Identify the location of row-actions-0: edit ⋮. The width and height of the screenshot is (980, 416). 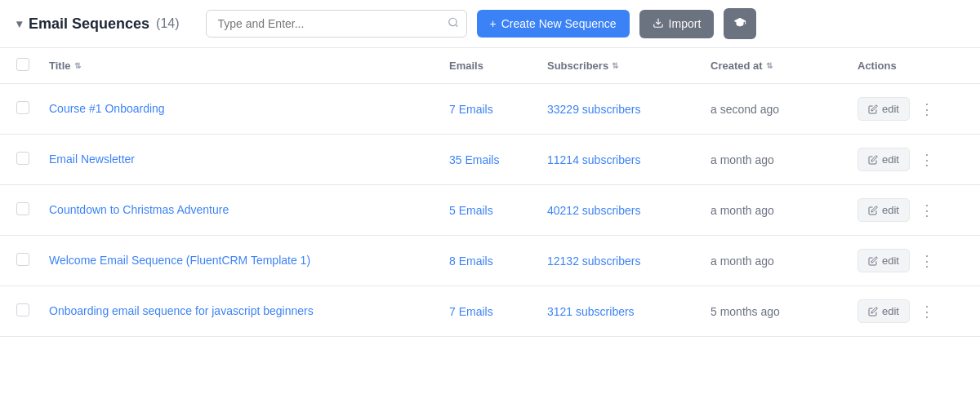
(911, 109).